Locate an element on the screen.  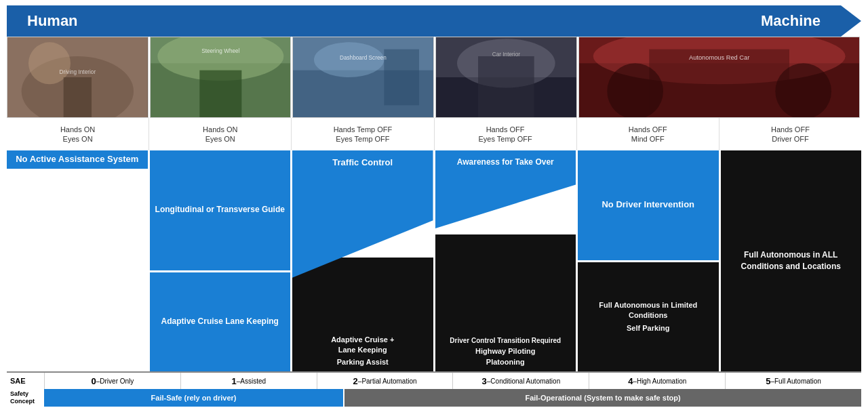
status-5-text: Hands OFFDriver OFF is located at coordinates (791, 134).